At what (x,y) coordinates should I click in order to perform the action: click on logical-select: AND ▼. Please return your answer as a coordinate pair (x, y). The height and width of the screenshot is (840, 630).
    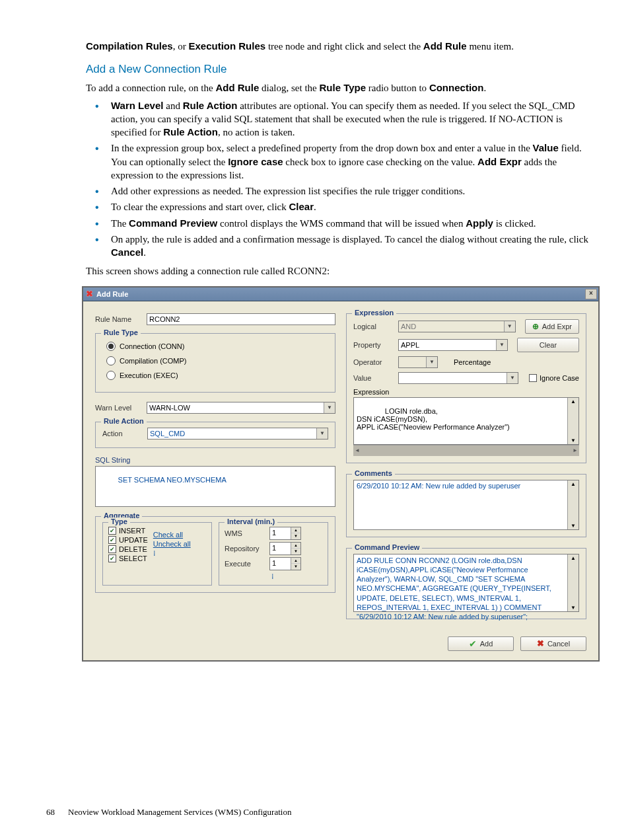
    Looking at the image, I should click on (457, 326).